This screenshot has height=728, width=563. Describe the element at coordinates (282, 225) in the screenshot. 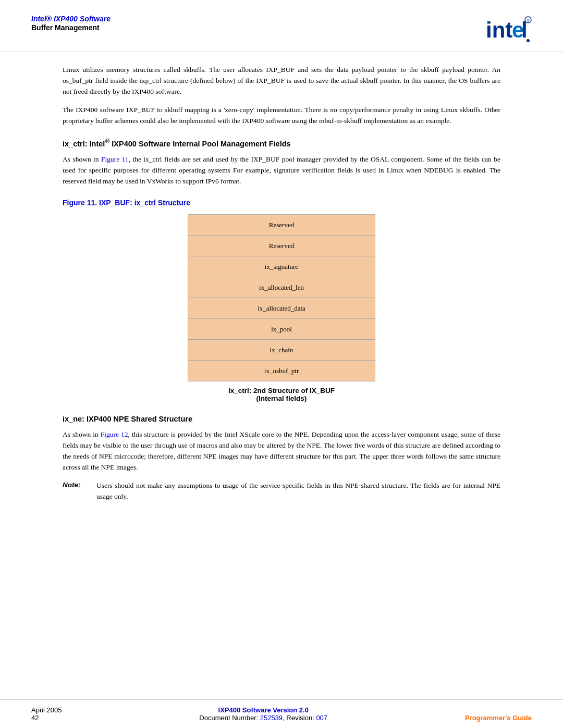

I see `diagram-cell-reserved-1: Reserved` at that location.